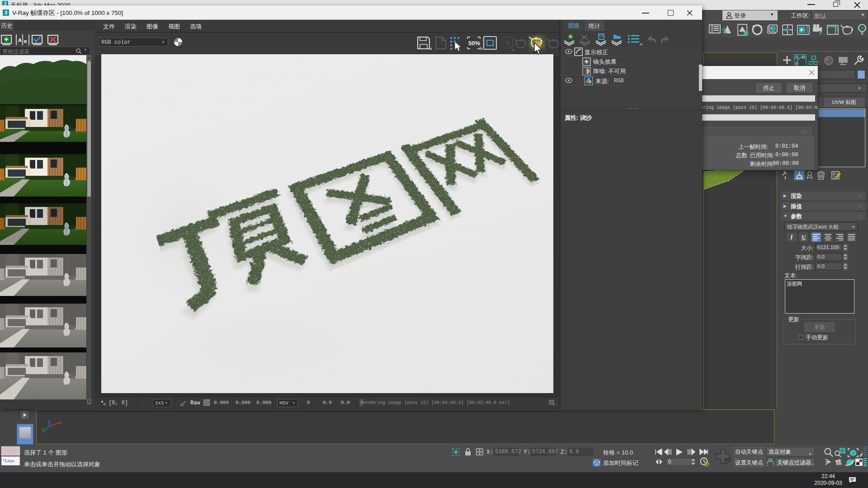 This screenshot has width=868, height=488. I want to click on svg-text: A, so click(20, 40).